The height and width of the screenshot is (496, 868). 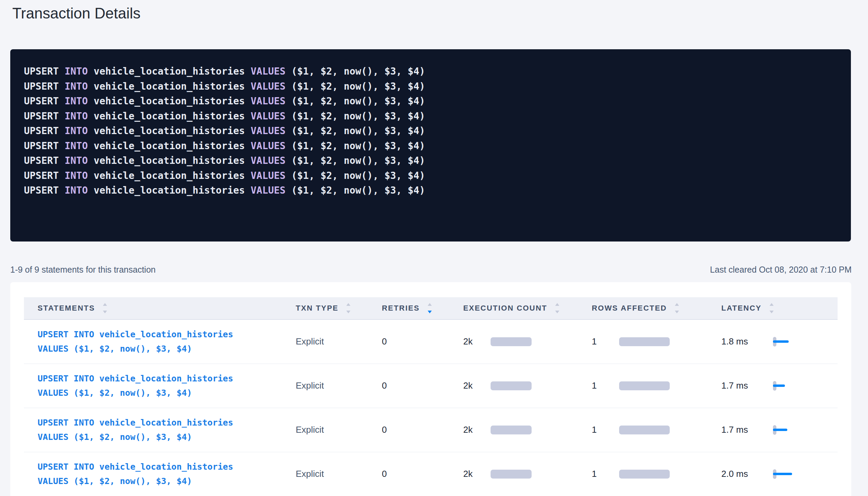 What do you see at coordinates (431, 270) in the screenshot?
I see `table-caption-row: 1-9 of 9 statements for this transaction…` at bounding box center [431, 270].